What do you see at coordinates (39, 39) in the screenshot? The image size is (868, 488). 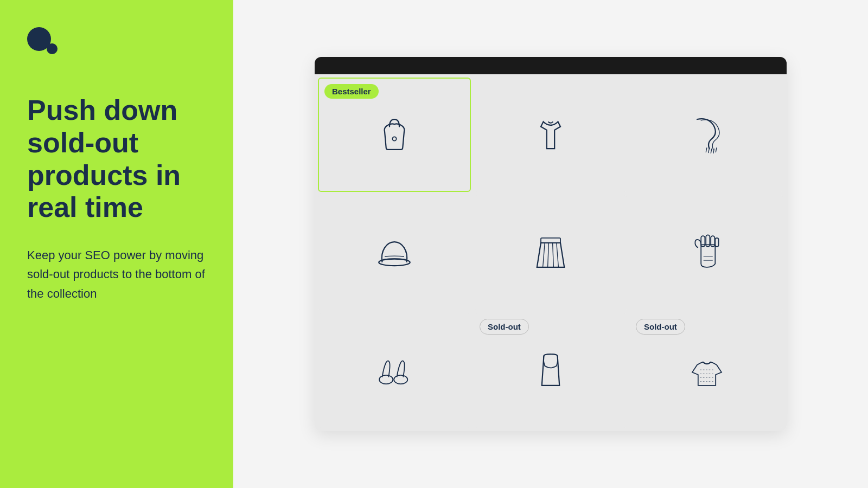 I see `logo-icon` at bounding box center [39, 39].